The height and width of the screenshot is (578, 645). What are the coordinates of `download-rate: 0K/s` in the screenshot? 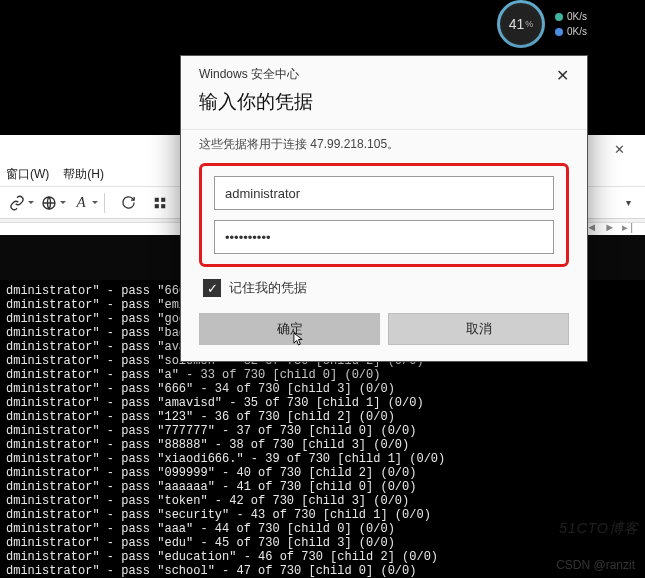 It's located at (577, 32).